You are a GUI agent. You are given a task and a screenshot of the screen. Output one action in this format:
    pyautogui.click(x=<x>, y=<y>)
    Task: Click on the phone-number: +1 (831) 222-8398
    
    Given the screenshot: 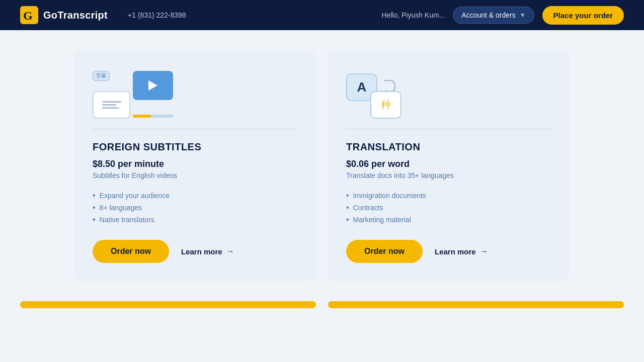 What is the action you would take?
    pyautogui.click(x=157, y=15)
    